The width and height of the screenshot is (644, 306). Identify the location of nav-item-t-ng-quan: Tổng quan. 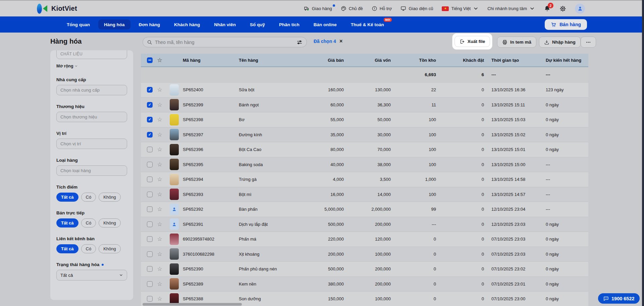
(78, 24).